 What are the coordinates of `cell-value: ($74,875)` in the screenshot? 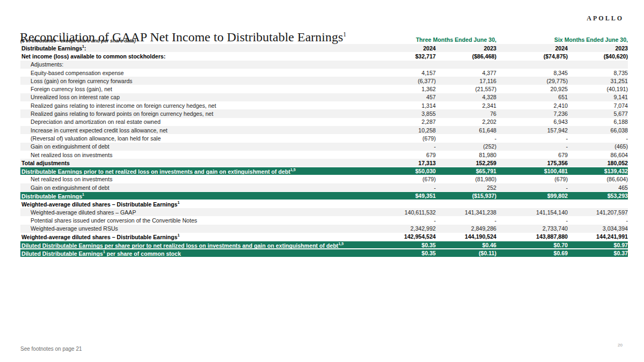 It's located at (532, 56).